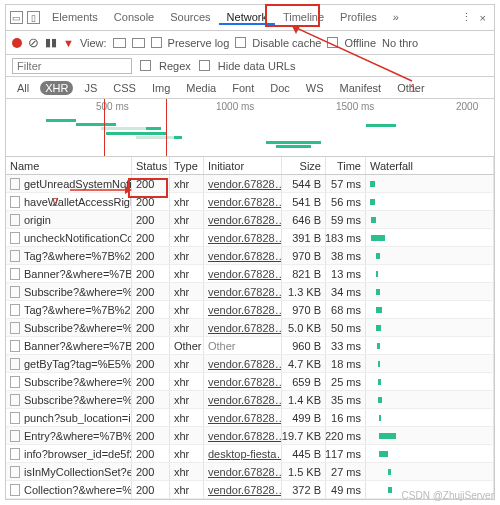 The height and width of the screenshot is (505, 500). Describe the element at coordinates (304, 17) in the screenshot. I see `tab-timeline: Timeline` at that location.